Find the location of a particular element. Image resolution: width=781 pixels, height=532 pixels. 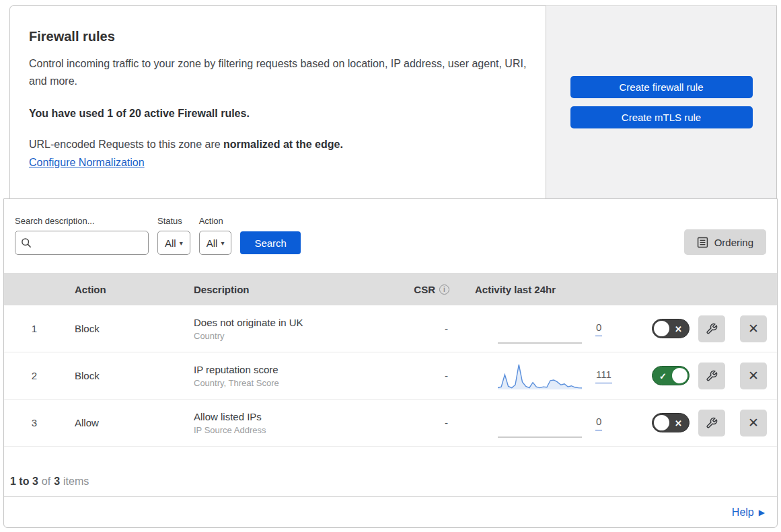

ordering-button: Ordering is located at coordinates (725, 242).